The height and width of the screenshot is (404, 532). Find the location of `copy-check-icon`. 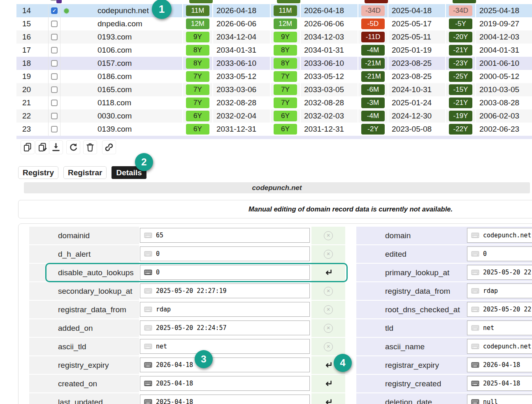

copy-check-icon is located at coordinates (42, 147).